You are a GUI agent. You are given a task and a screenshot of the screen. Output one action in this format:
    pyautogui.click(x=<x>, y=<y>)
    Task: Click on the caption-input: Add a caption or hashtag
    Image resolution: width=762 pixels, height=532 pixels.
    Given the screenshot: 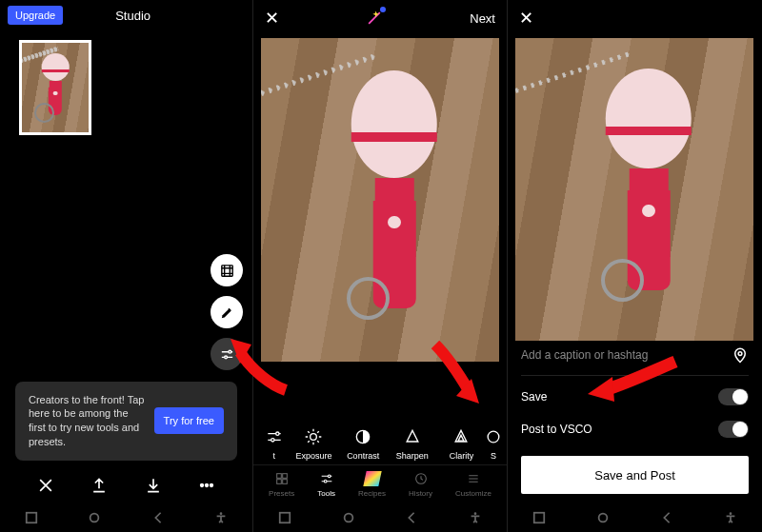 What is the action you would take?
    pyautogui.click(x=585, y=355)
    